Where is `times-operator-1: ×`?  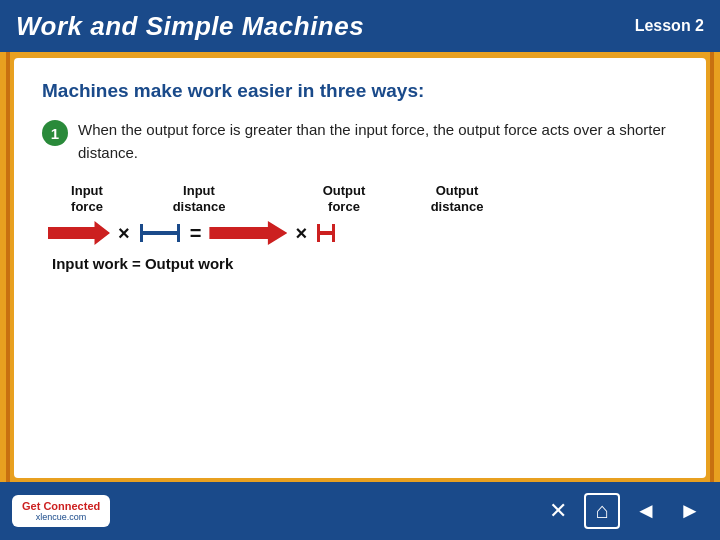 times-operator-1: × is located at coordinates (124, 234).